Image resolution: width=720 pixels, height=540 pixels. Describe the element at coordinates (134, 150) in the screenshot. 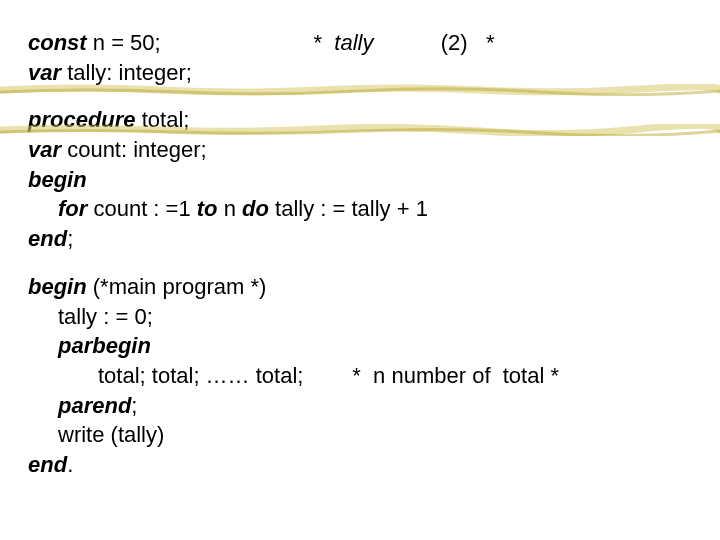

I see `text: count: integer;` at that location.